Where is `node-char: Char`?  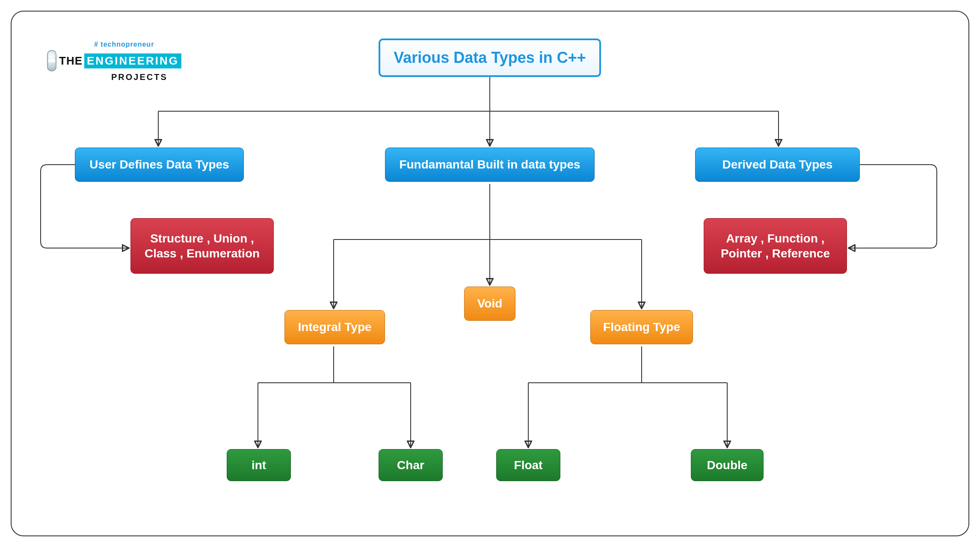
node-char: Char is located at coordinates (411, 465).